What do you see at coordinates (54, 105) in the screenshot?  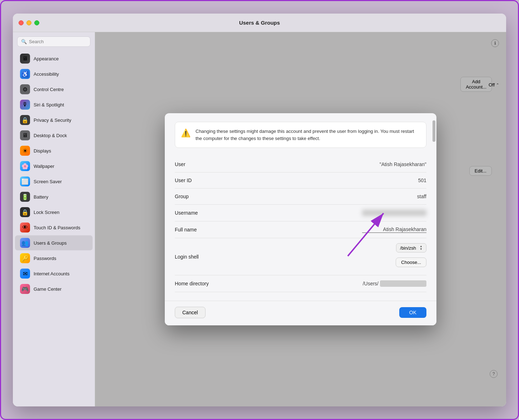 I see `sidebar-item-siri: 🎙 Siri & Spotlight` at bounding box center [54, 105].